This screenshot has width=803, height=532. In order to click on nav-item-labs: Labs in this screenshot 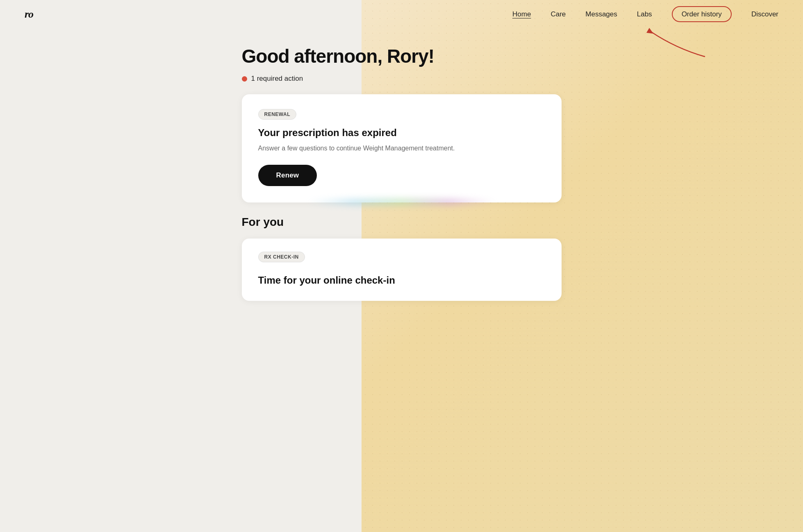, I will do `click(644, 14)`.